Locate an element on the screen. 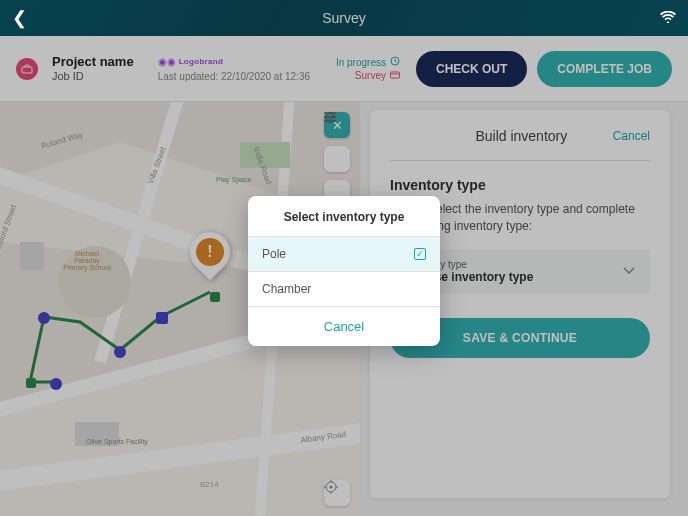 This screenshot has width=688, height=516. checkmark-icon: ✓ is located at coordinates (420, 254).